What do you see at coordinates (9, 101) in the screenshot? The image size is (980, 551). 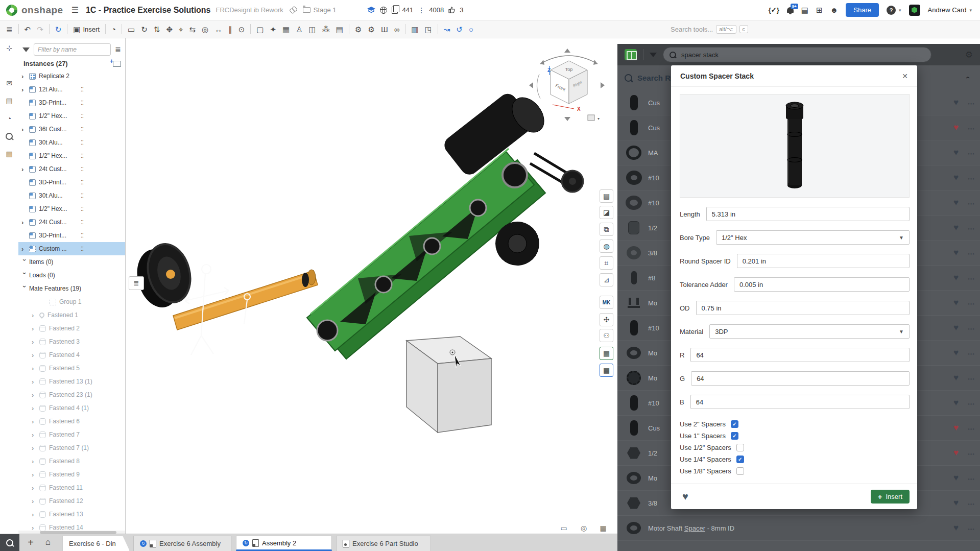 I see `markup-icon: ▤` at bounding box center [9, 101].